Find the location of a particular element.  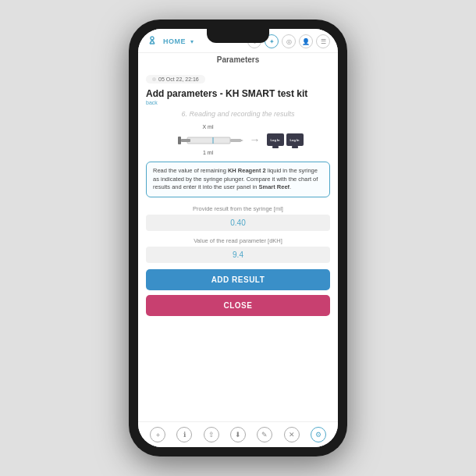

x-ml-label: X ml is located at coordinates (208, 126).